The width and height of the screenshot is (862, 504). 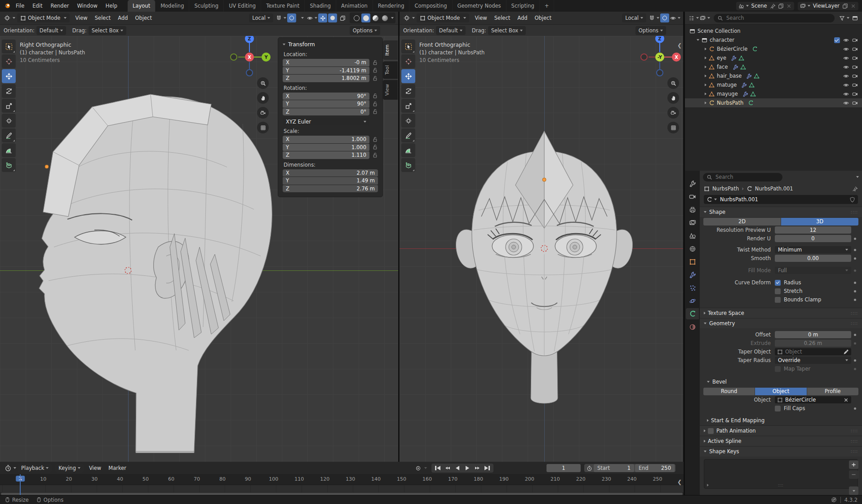 I want to click on jump-to-end-button, so click(x=487, y=468).